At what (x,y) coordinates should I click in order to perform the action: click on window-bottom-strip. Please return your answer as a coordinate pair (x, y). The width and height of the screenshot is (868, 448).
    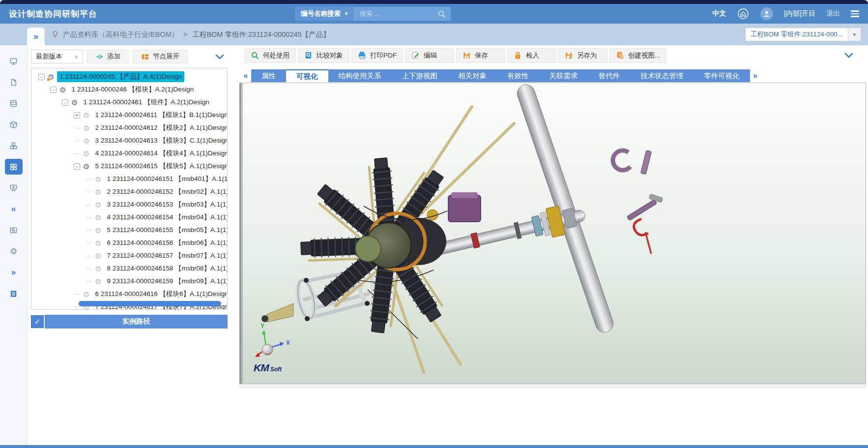
    Looking at the image, I should click on (434, 447).